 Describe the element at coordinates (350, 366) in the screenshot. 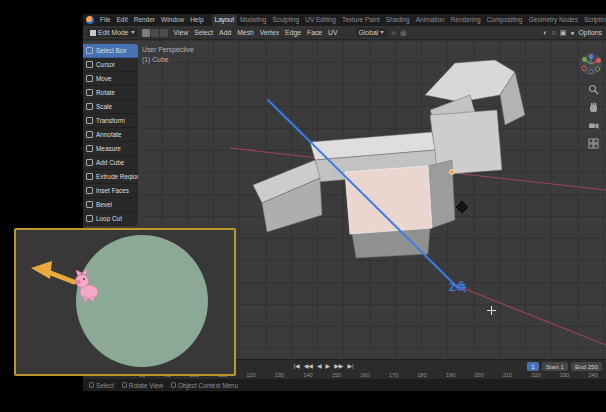

I see `jump-to-end-button: ▶|` at that location.